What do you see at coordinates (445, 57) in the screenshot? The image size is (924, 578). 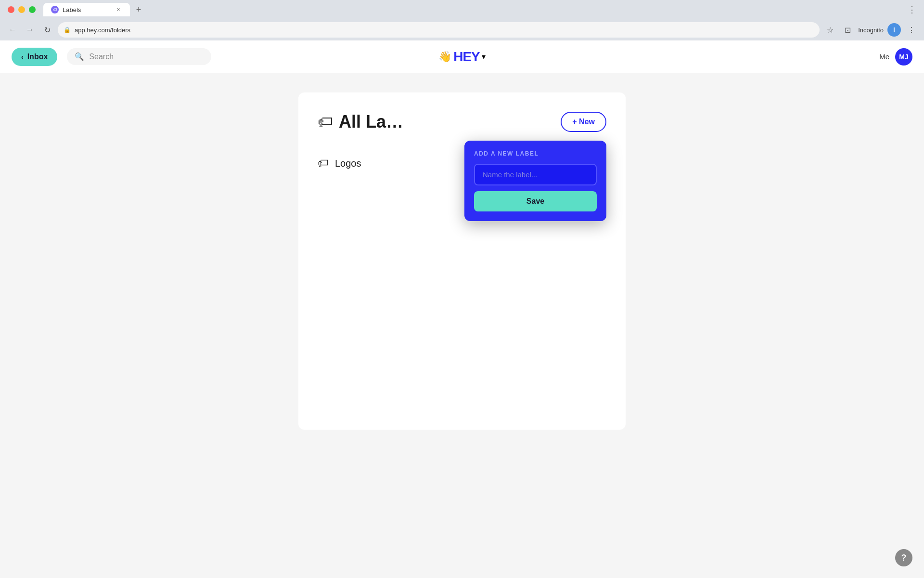 I see `hey-logo-hand-icon: 👋` at bounding box center [445, 57].